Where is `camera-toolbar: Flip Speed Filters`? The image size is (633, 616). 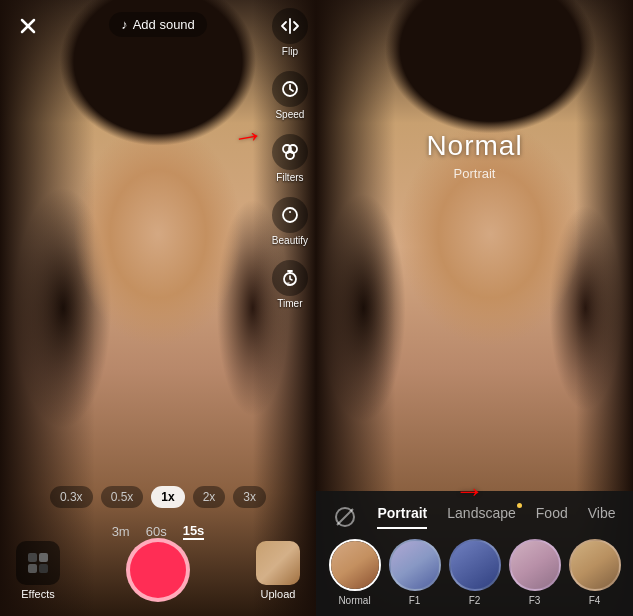
camera-toolbar: Flip Speed Filters is located at coordinates (290, 158).